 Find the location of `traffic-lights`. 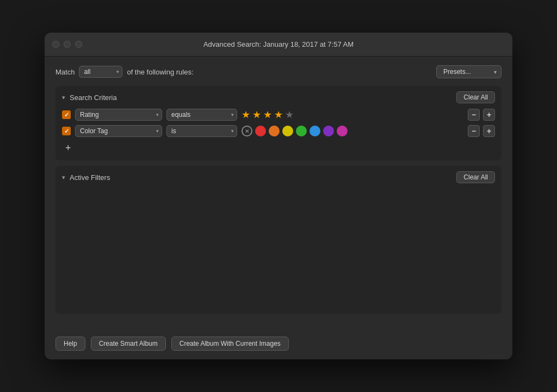

traffic-lights is located at coordinates (67, 45).